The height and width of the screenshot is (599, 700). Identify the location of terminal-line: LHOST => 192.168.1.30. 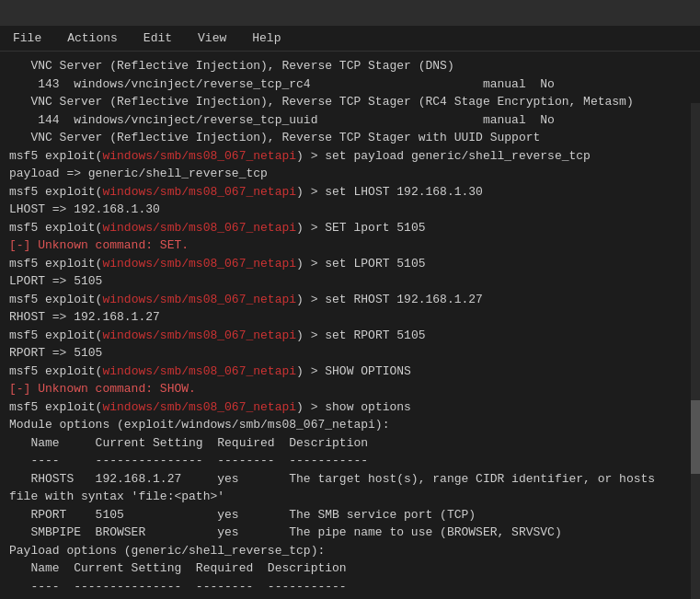
(350, 210).